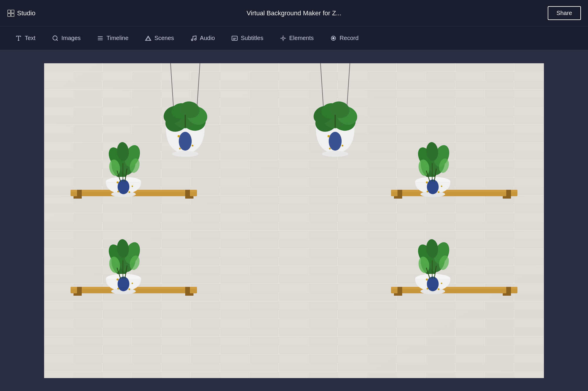 This screenshot has width=588, height=391. What do you see at coordinates (283, 38) in the screenshot?
I see `elements-icon` at bounding box center [283, 38].